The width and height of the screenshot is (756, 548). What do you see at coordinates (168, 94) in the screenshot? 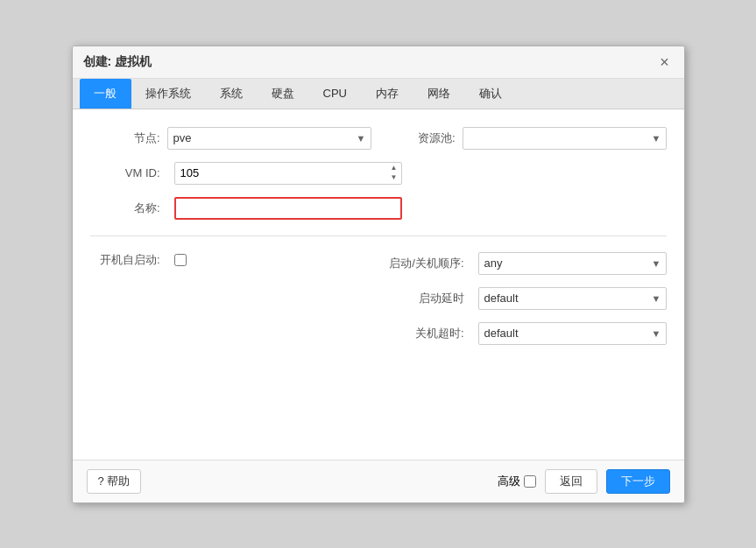
I see `tab-os: 操作系统` at bounding box center [168, 94].